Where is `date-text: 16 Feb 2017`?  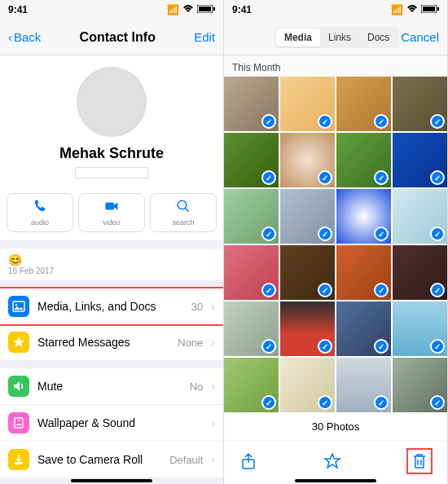 date-text: 16 Feb 2017 is located at coordinates (112, 271).